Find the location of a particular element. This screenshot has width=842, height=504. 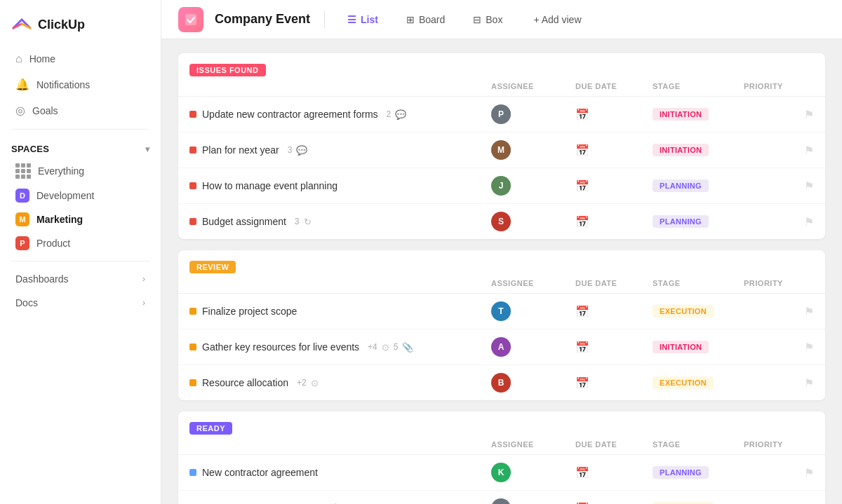

group-badge-ready: READY is located at coordinates (210, 428).